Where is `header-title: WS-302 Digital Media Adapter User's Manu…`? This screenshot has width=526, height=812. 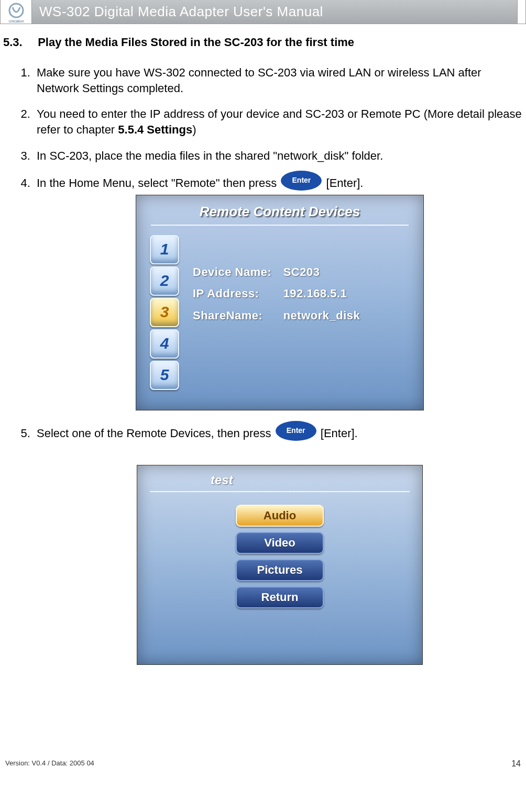
header-title: WS-302 Digital Media Adapter User's Manu… is located at coordinates (275, 12).